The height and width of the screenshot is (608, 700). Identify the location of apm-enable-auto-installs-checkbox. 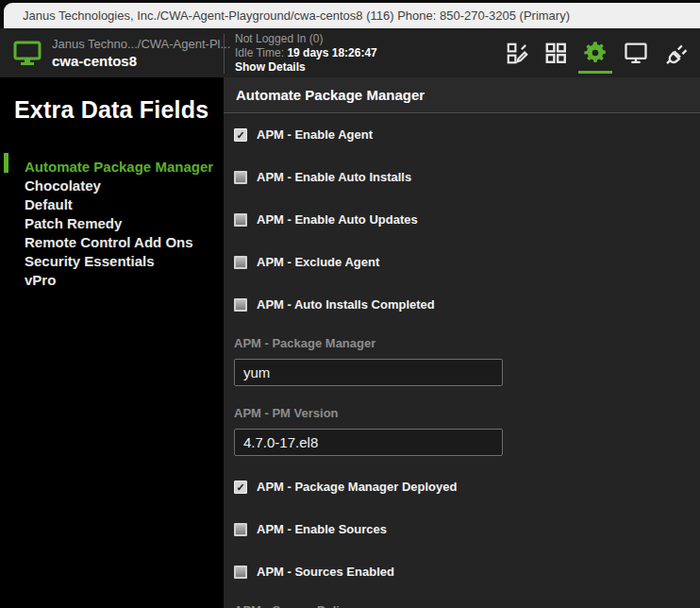
(241, 177).